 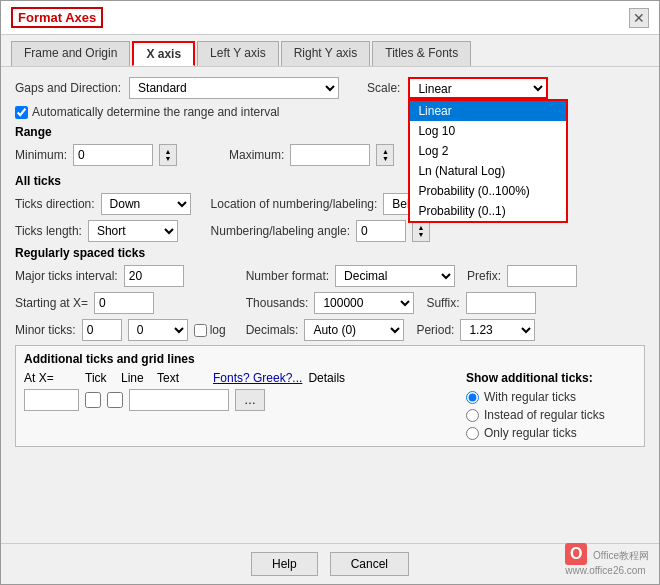 What do you see at coordinates (488, 171) in the screenshot?
I see `scale-option-ln: Ln (Natural Log)` at bounding box center [488, 171].